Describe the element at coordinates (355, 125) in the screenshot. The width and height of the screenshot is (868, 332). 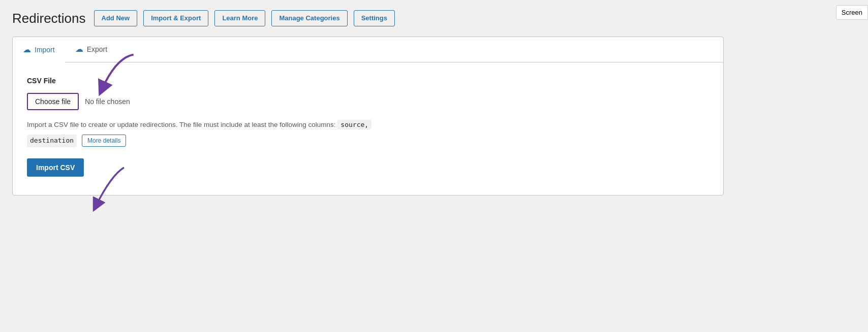
I see `source-code: source,` at that location.